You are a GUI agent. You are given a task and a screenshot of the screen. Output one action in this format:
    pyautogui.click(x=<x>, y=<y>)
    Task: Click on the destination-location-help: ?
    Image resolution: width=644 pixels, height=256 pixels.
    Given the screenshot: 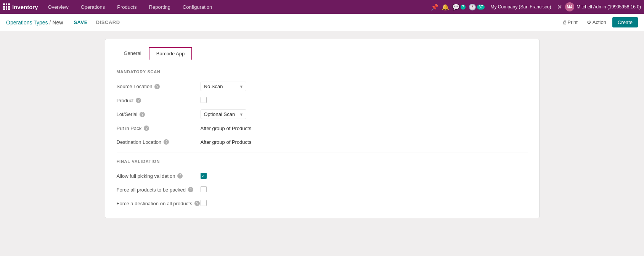 What is the action you would take?
    pyautogui.click(x=166, y=142)
    